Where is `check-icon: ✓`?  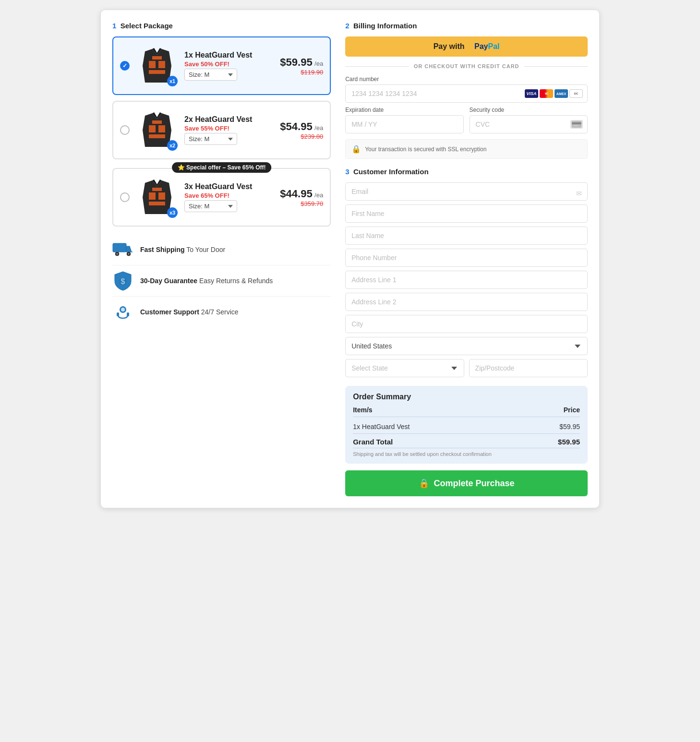 check-icon: ✓ is located at coordinates (125, 66).